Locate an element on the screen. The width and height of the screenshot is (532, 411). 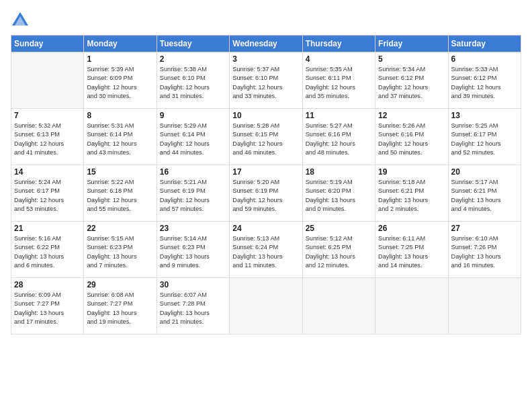
week-row-2: 7Sunrise: 5:32 AM Sunset: 6:13 PM Daylig… is located at coordinates (266, 137).